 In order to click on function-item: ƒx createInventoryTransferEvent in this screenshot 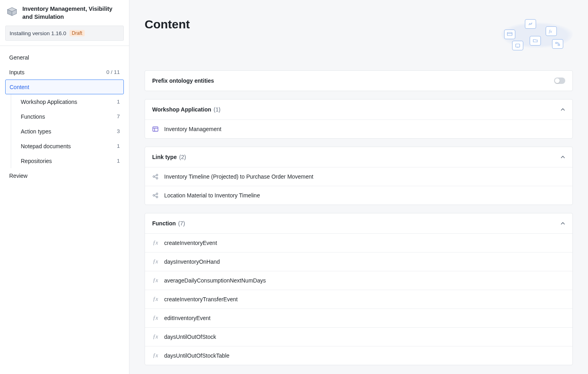, I will do `click(359, 299)`.